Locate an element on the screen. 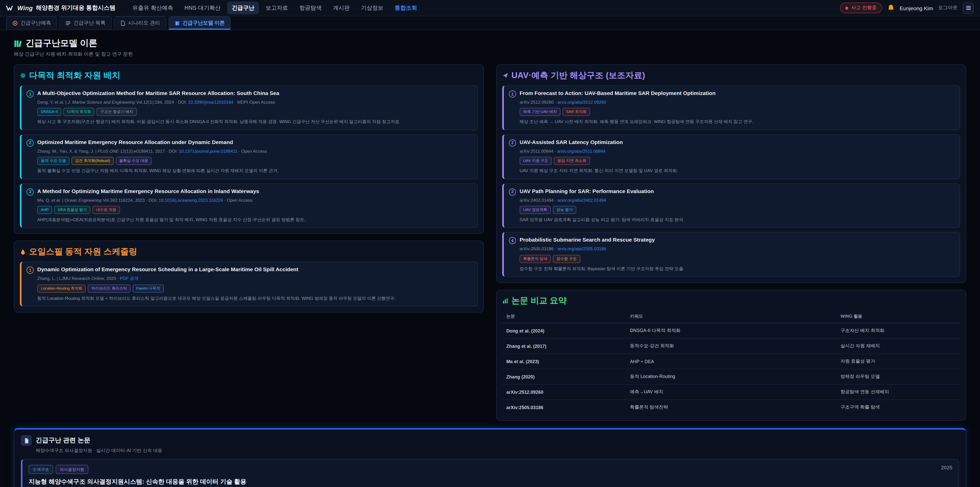 The height and width of the screenshot is (487, 980). arxiv-link: arxiv.org/abs/2505.03186 is located at coordinates (582, 249).